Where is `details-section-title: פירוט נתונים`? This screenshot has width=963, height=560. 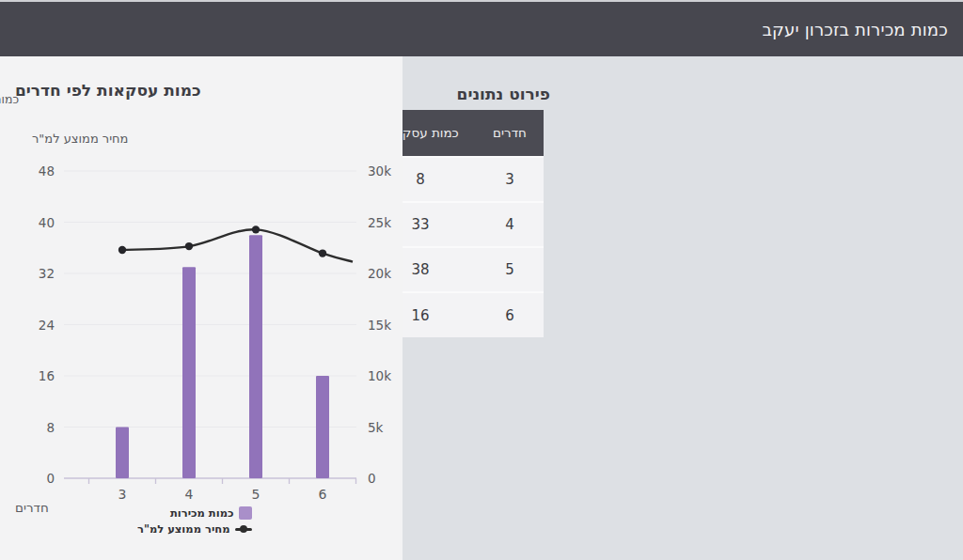 details-section-title: פירוט נתונים is located at coordinates (504, 94).